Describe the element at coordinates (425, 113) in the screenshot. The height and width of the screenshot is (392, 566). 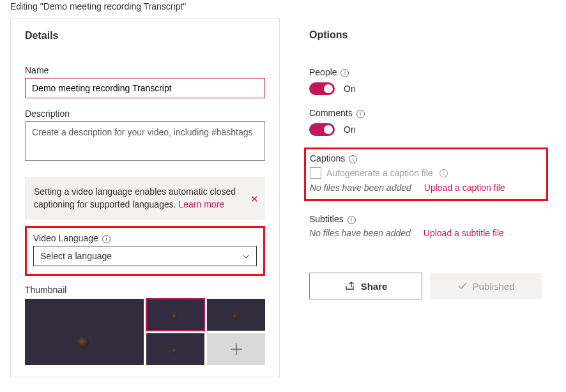
I see `comments-label: Comments i` at that location.